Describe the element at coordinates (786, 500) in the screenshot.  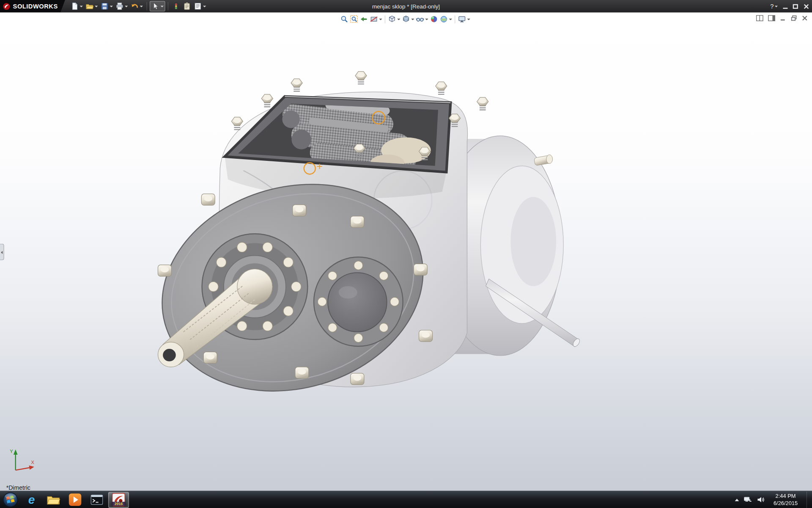
I see `tray-clock: 2:44 PM 6/26/2015` at that location.